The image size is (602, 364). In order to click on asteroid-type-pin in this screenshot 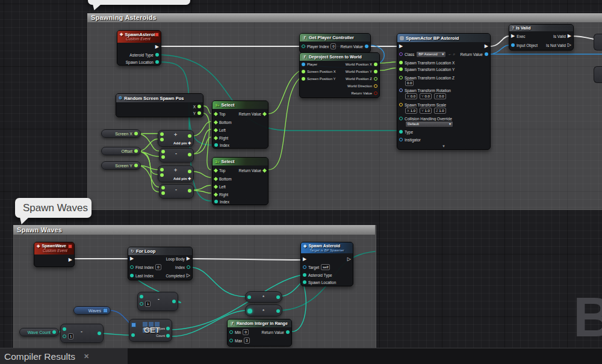, I will do `click(305, 275)`.